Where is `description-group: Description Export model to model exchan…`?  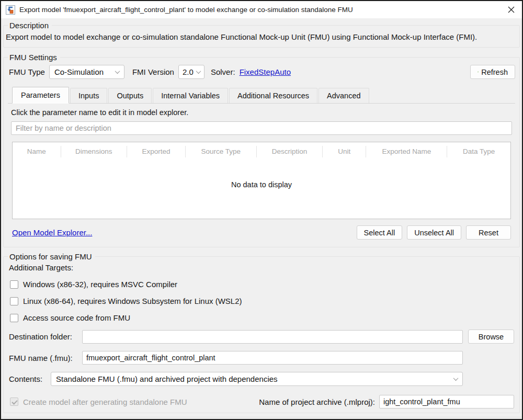 description-group: Description Export model to model exchan… is located at coordinates (262, 37).